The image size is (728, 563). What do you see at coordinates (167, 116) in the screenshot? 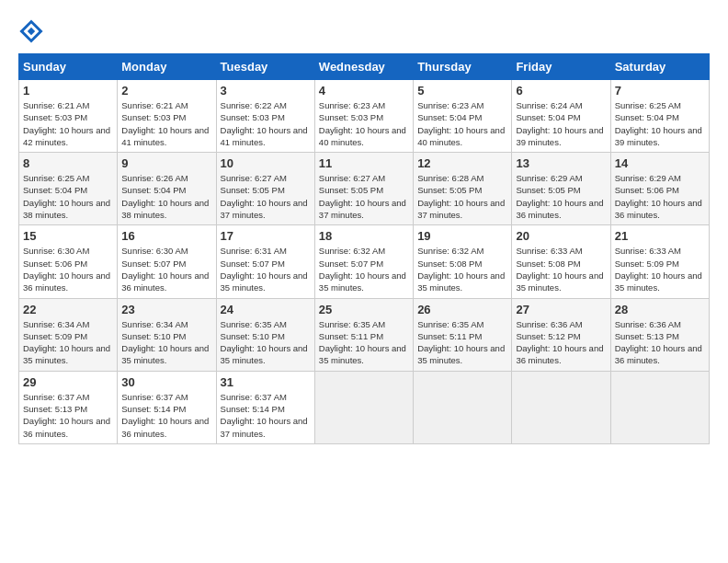
I see `calendar-cell: 2 Sunrise: 6:21 AM Sunset: 5:03 PM Dayli…` at bounding box center [167, 116].